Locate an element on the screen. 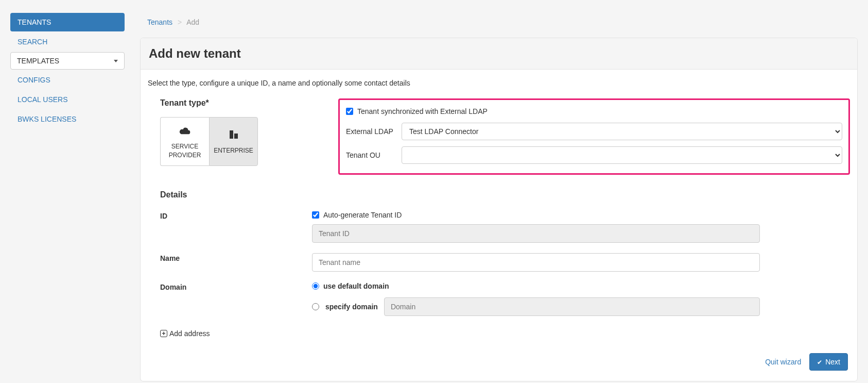  tenant-type-label: SERVICE PROVIDER is located at coordinates (185, 151).